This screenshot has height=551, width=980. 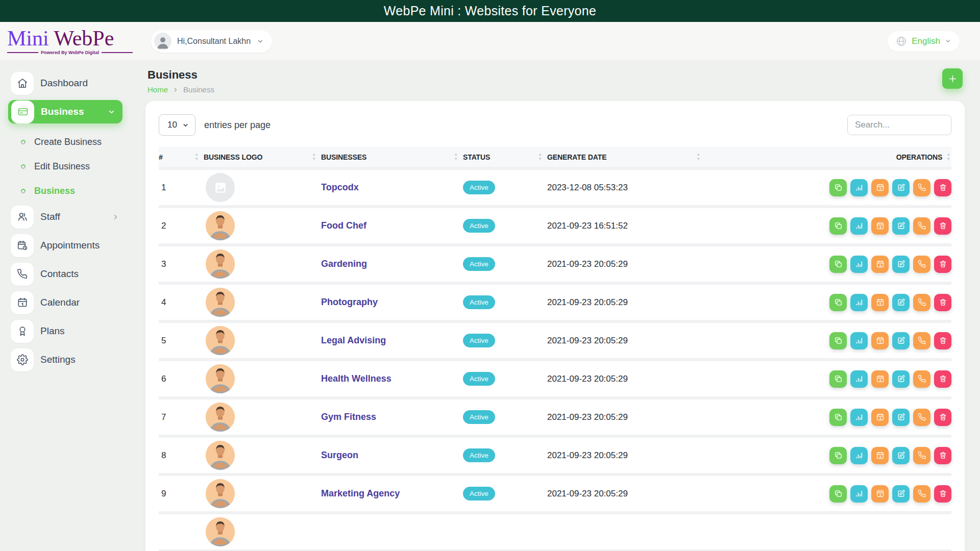 I want to click on add-business-button, so click(x=952, y=79).